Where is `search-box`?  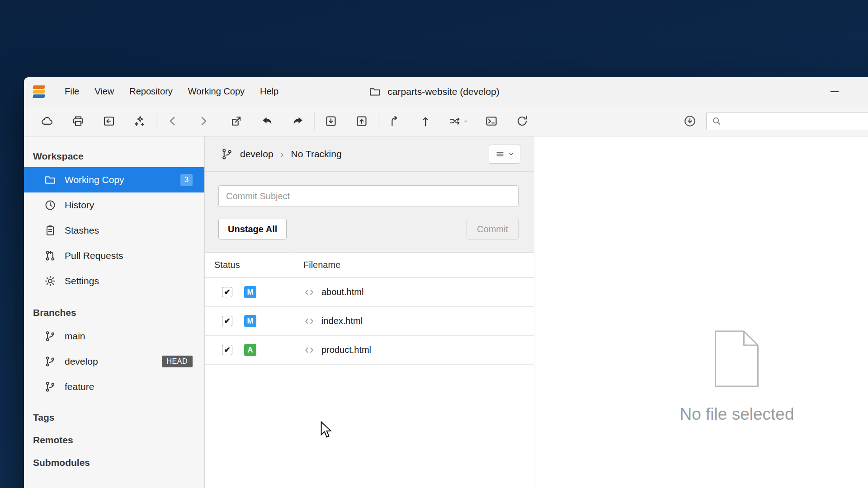 search-box is located at coordinates (787, 121).